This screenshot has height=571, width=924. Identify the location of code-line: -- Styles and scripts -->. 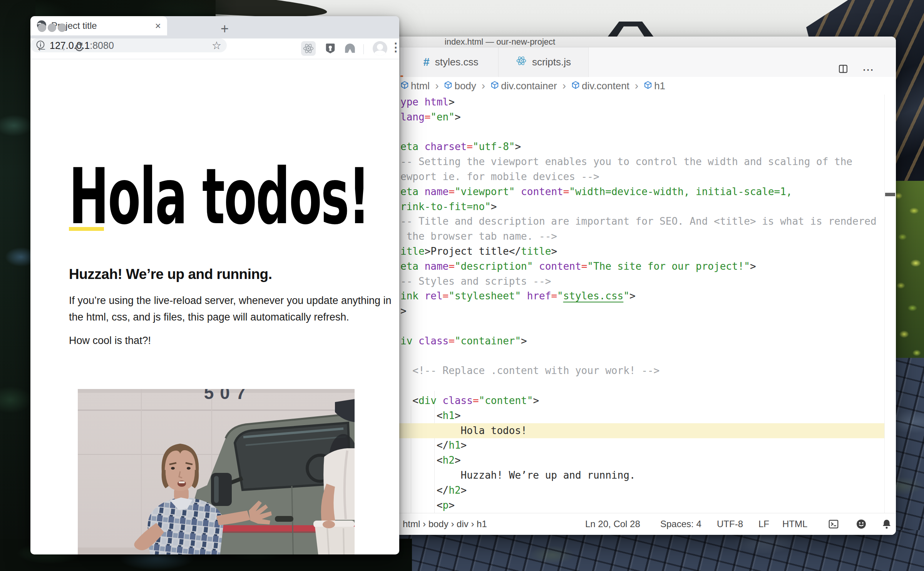
(476, 282).